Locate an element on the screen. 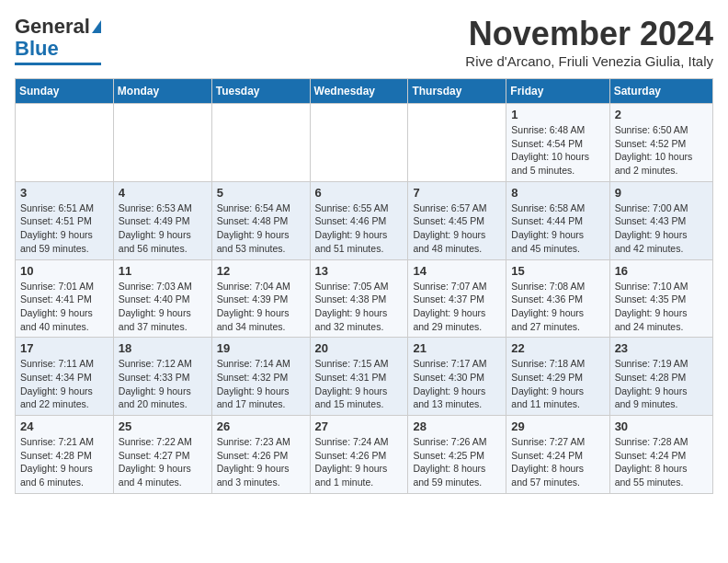  calendar-cell: 22Sunrise: 7:18 AM Sunset: 4:29 PM Dayli… is located at coordinates (558, 377).